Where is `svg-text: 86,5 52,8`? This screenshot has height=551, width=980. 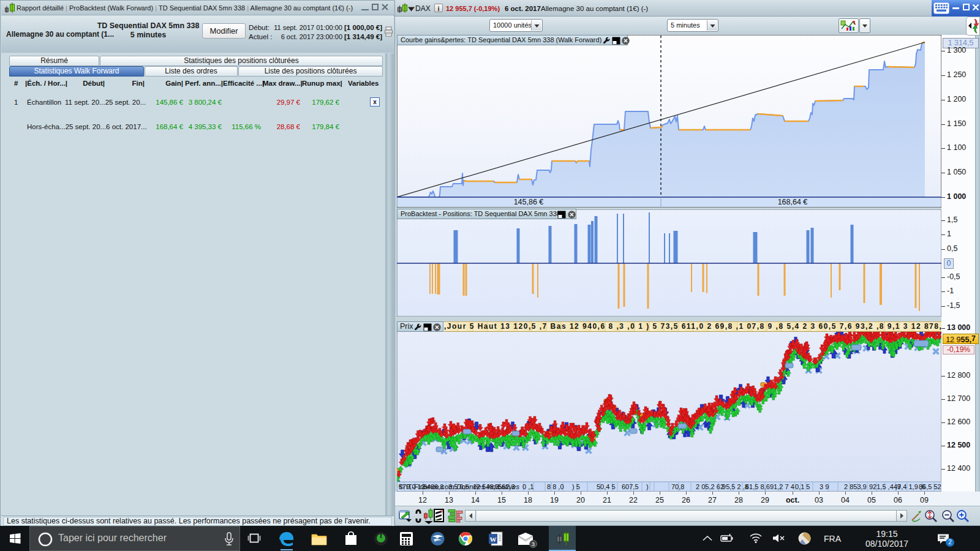 svg-text: 86,5 52,8 is located at coordinates (930, 487).